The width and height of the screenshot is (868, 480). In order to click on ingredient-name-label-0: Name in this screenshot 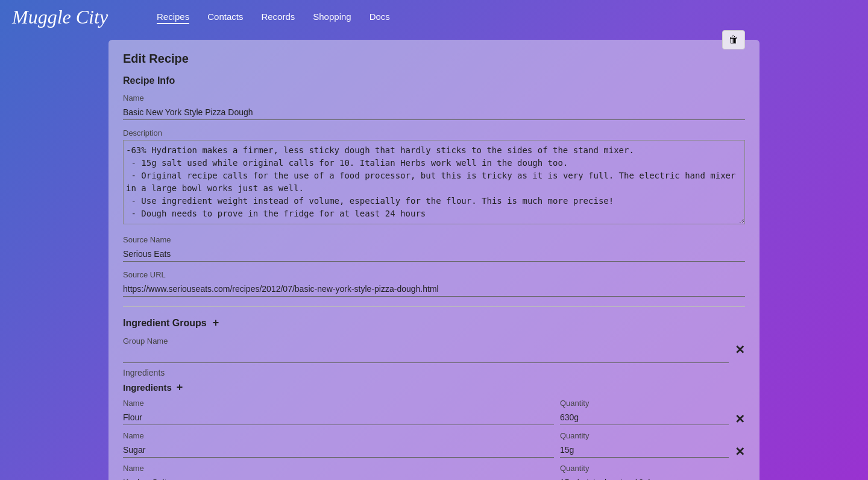, I will do `click(339, 403)`.